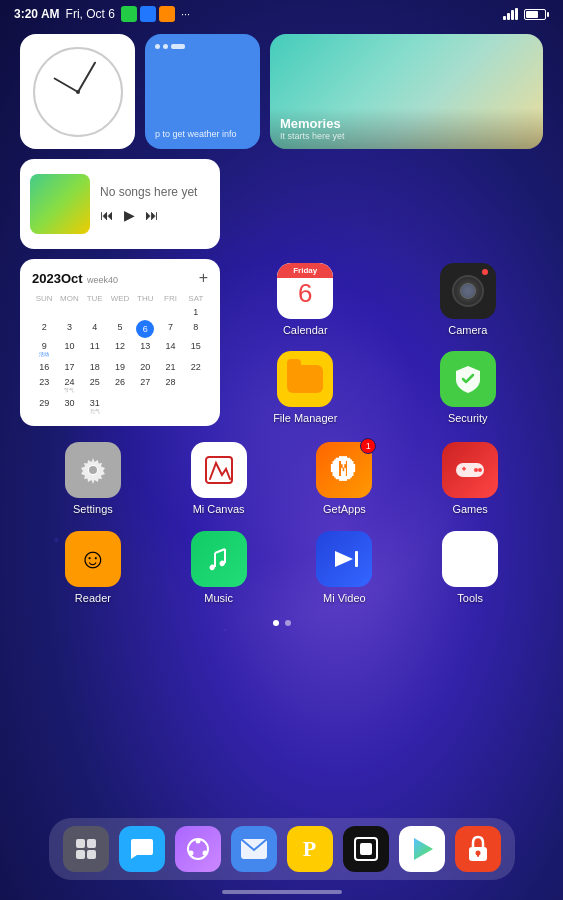  I want to click on music-play-button: ▶, so click(130, 215).